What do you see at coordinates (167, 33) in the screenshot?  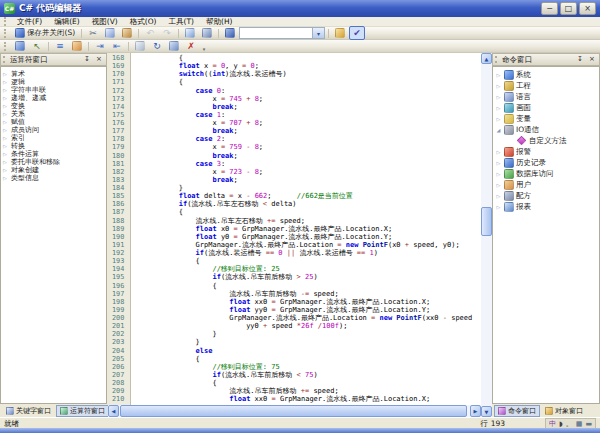 I see `redo-button: ↷` at bounding box center [167, 33].